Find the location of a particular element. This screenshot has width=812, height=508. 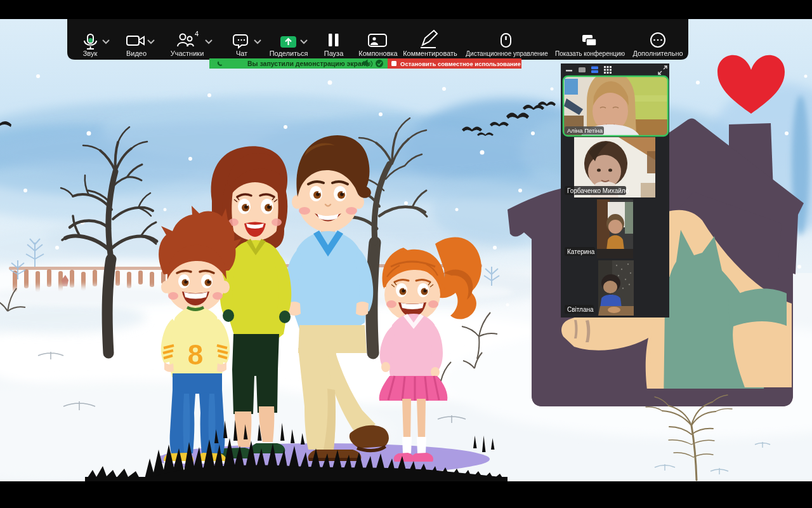

svg-text: Дополнительно is located at coordinates (657, 53).